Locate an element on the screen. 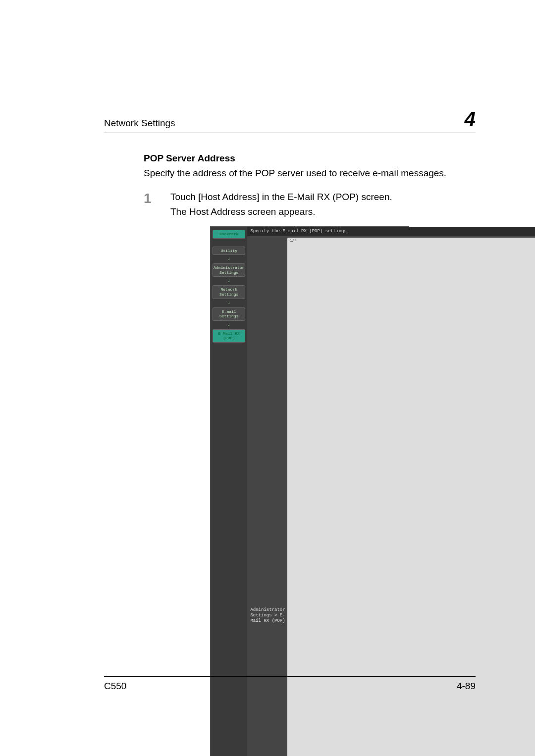  screenshot-title: Specify the E-mail RX (POP) settings. is located at coordinates (391, 232).